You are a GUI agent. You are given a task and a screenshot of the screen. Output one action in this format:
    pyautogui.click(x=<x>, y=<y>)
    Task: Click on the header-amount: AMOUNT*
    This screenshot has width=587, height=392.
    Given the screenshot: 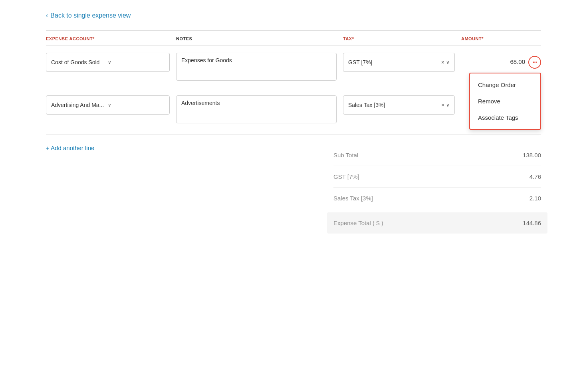 What is the action you would take?
    pyautogui.click(x=501, y=39)
    